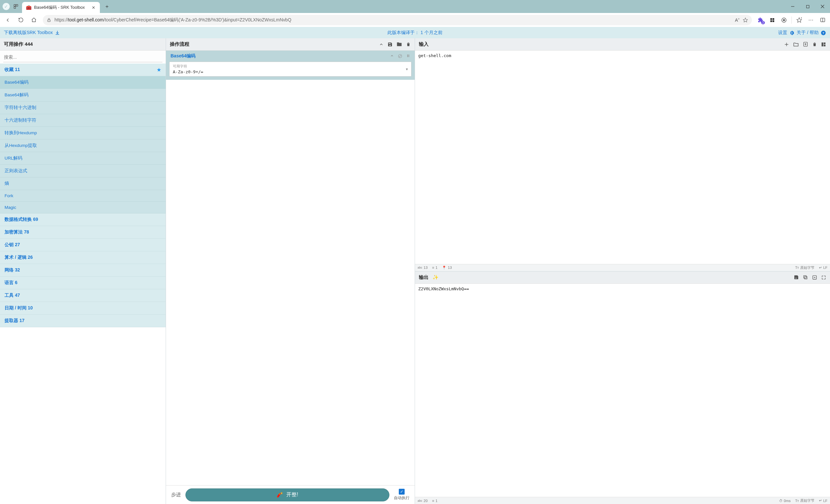 Image resolution: width=830 pixels, height=504 pixels. Describe the element at coordinates (808, 7) in the screenshot. I see `maximize-button` at that location.